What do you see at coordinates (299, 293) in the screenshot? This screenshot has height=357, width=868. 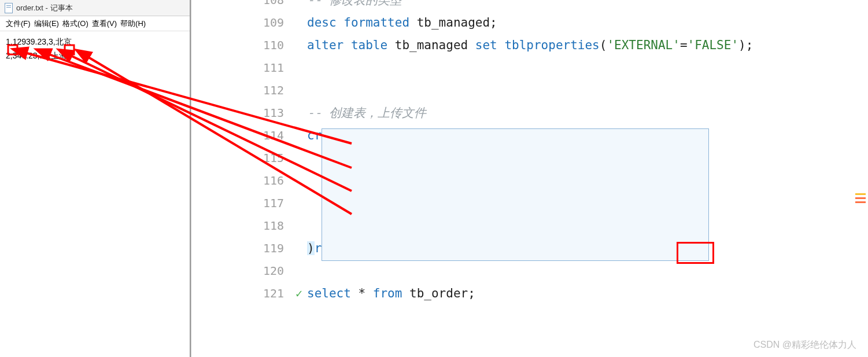 I see `check-icon: ✓` at bounding box center [299, 293].